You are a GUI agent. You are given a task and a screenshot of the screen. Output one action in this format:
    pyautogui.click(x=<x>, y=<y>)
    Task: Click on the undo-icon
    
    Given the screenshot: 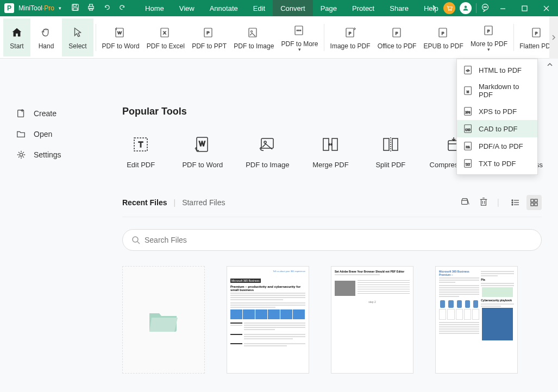 What is the action you would take?
    pyautogui.click(x=106, y=8)
    